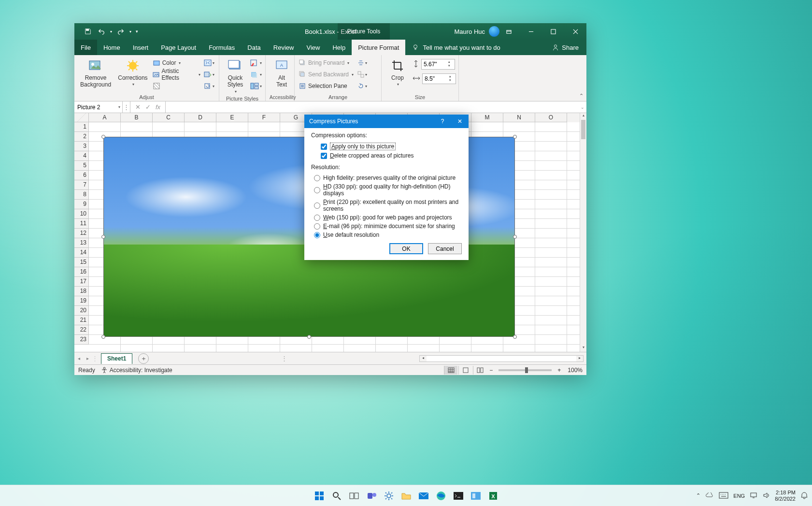 This screenshot has height=506, width=812. I want to click on search-icon, so click(337, 496).